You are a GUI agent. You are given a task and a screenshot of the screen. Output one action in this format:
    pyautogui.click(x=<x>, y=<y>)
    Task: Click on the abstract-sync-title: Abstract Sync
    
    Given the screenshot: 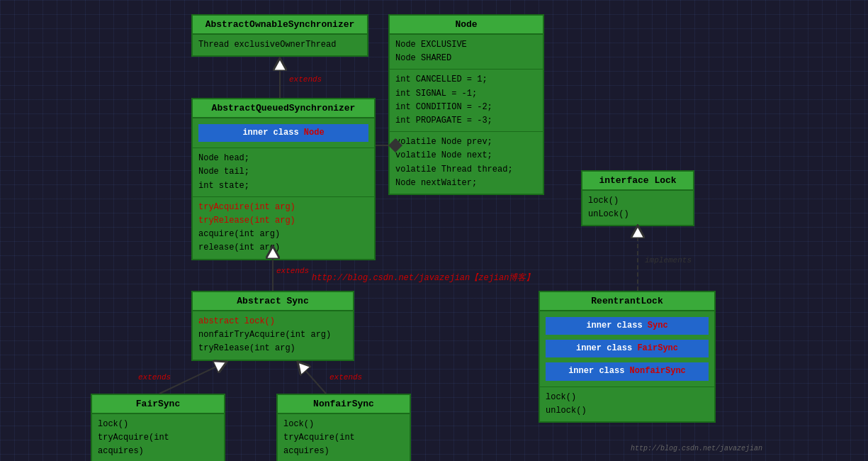 What is the action you would take?
    pyautogui.click(x=273, y=302)
    